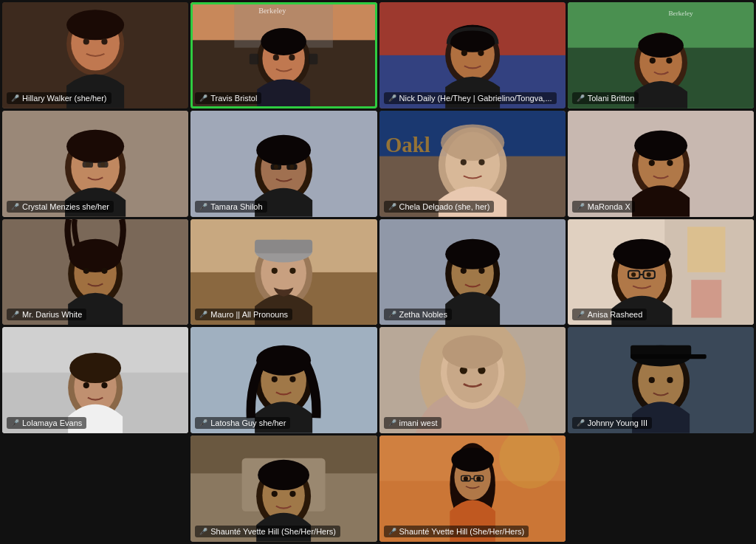 This screenshot has width=756, height=544. I want to click on participant-name-travis: 🎤 Travis Bristol, so click(228, 98).